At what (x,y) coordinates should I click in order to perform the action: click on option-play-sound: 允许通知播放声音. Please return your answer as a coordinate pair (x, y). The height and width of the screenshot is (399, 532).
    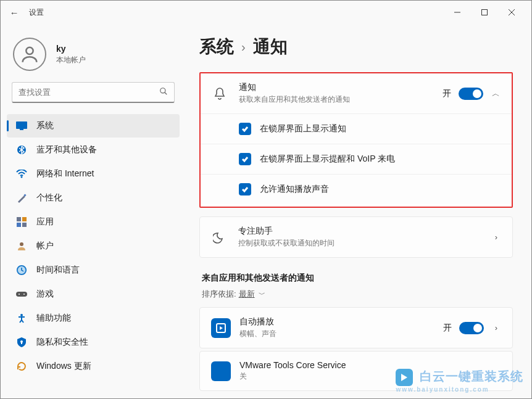
    Looking at the image, I should click on (356, 189).